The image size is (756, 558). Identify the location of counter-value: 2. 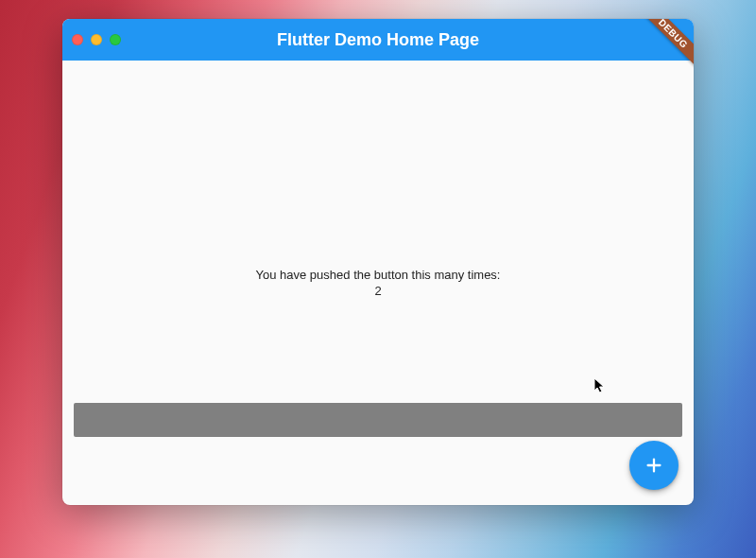
(378, 291).